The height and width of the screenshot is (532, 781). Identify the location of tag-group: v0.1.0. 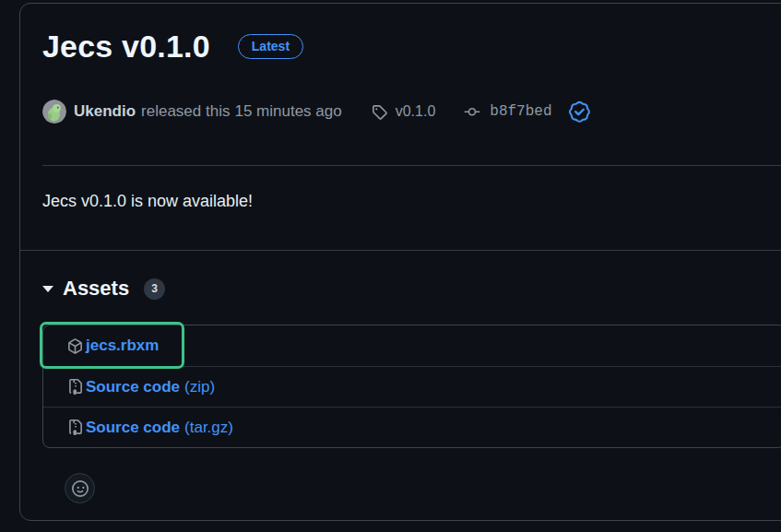
(404, 112).